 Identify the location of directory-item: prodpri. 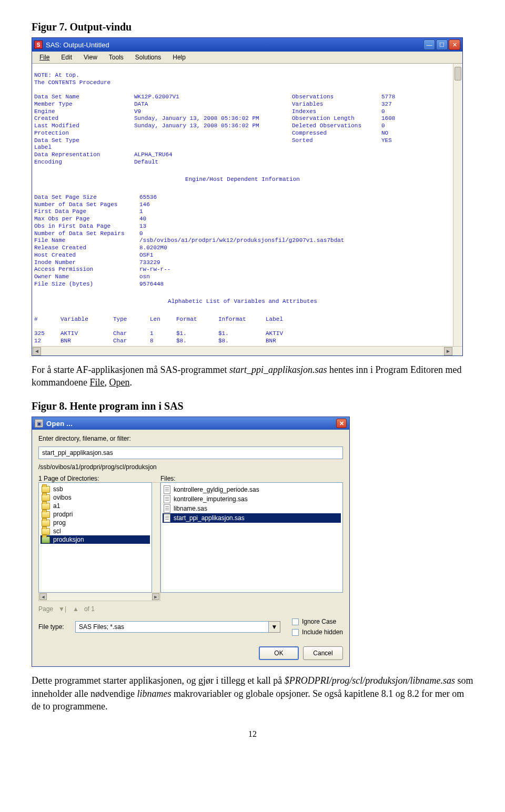
(95, 514).